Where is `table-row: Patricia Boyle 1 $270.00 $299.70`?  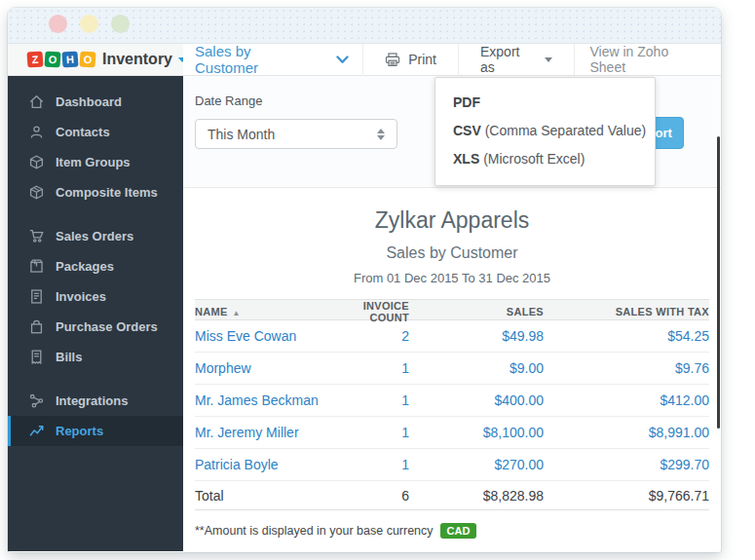
table-row: Patricia Boyle 1 $270.00 $299.70 is located at coordinates (452, 466).